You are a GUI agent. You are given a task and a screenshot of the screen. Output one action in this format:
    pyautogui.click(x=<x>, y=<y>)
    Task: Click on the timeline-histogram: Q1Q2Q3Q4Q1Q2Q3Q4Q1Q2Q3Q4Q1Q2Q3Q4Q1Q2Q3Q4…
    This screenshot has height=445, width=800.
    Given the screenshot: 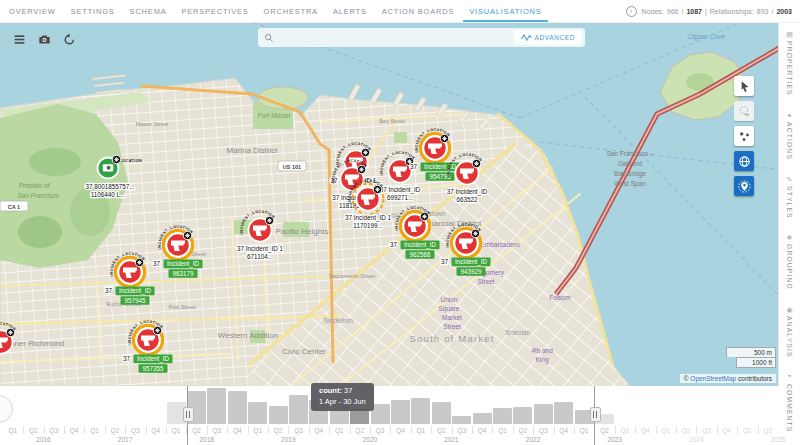 What is the action you would take?
    pyautogui.click(x=400, y=416)
    